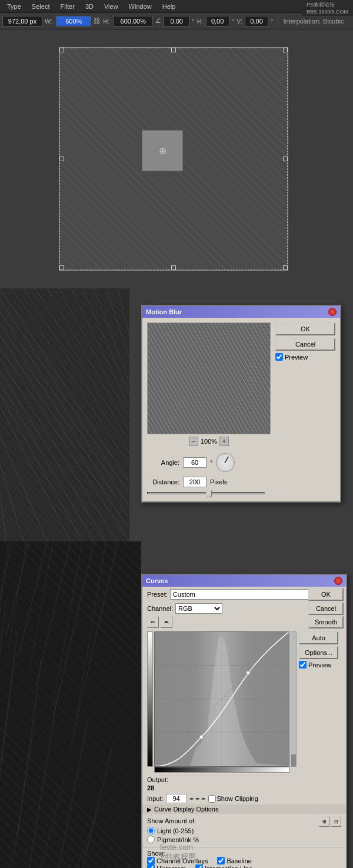 This screenshot has width=353, height=868. I want to click on ok-button: OK, so click(305, 329).